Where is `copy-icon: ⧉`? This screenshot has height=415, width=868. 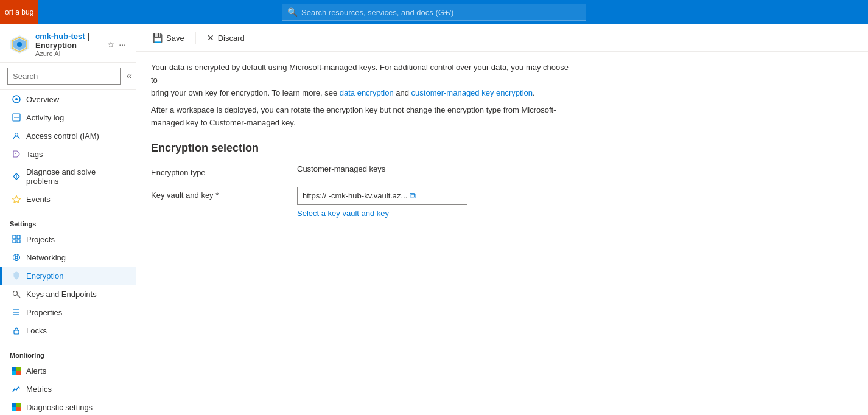
copy-icon: ⧉ is located at coordinates (413, 196).